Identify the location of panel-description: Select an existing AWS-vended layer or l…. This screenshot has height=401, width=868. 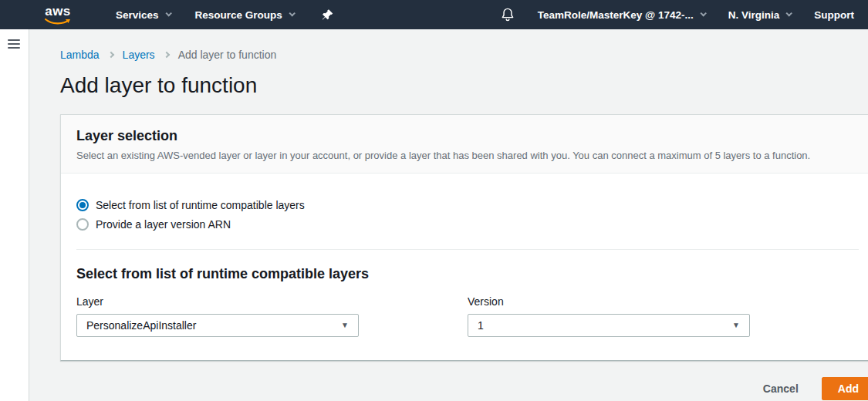
(468, 156).